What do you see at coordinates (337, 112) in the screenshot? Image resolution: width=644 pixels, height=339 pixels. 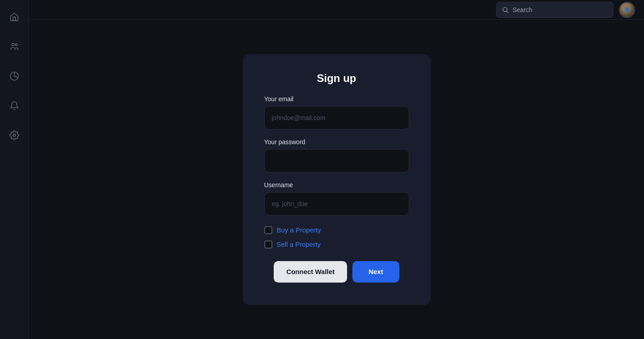 I see `email-group: Your email` at bounding box center [337, 112].